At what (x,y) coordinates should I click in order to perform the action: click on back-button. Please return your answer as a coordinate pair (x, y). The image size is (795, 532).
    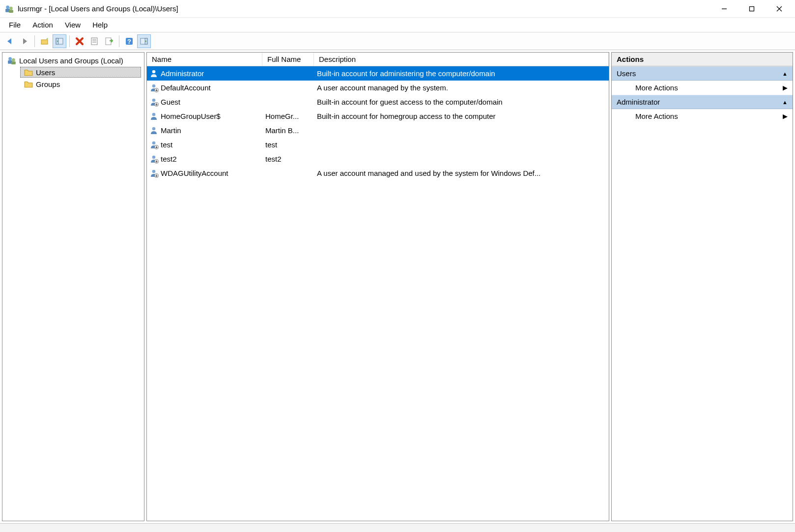
    Looking at the image, I should click on (10, 41).